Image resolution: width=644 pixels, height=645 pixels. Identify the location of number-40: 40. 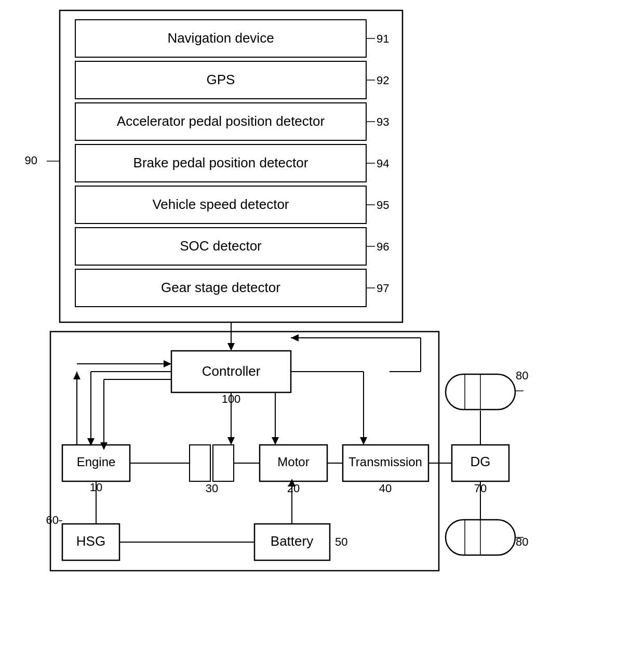
(385, 489).